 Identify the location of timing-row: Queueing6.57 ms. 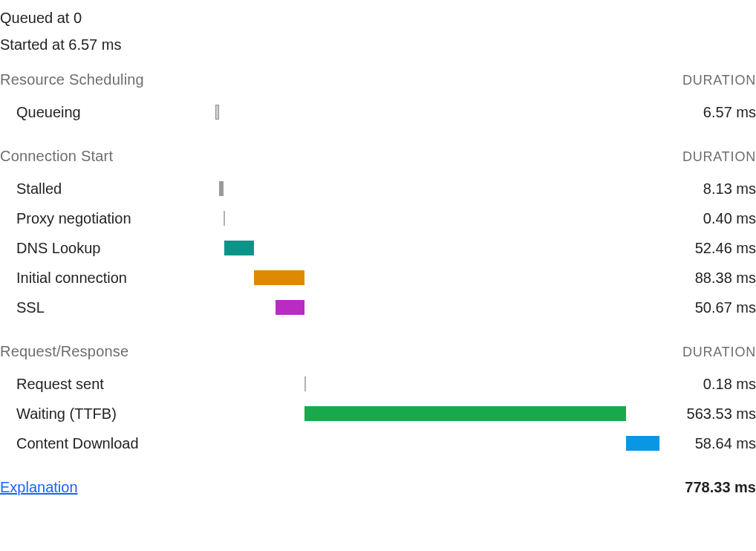
(378, 112).